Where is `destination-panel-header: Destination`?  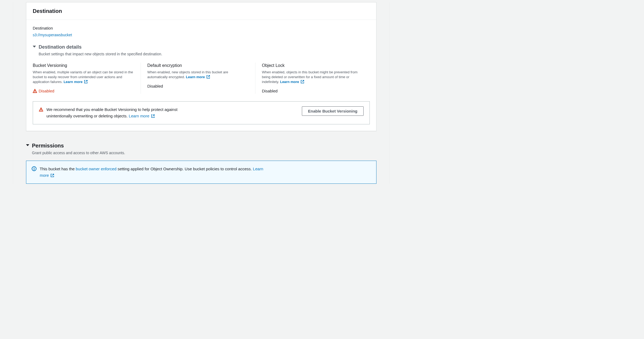 destination-panel-header: Destination is located at coordinates (201, 11).